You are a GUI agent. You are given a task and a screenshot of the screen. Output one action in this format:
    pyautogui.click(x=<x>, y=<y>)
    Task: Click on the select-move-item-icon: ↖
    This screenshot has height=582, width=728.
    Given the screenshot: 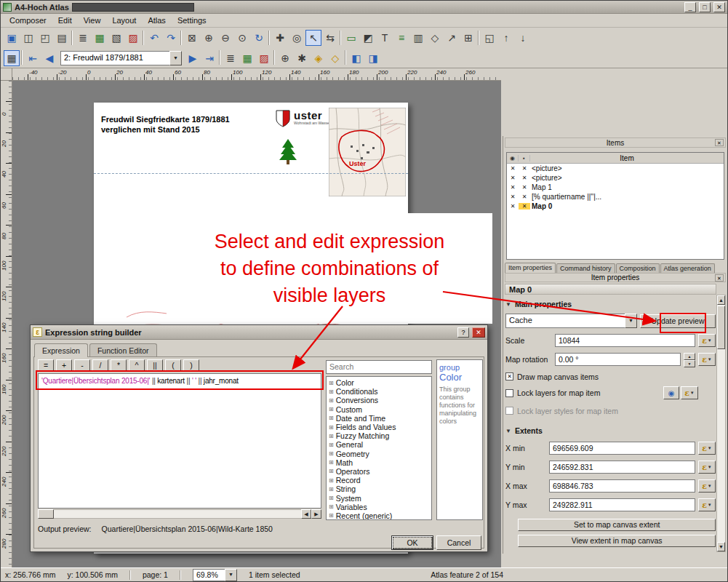 What is the action you would take?
    pyautogui.click(x=313, y=38)
    